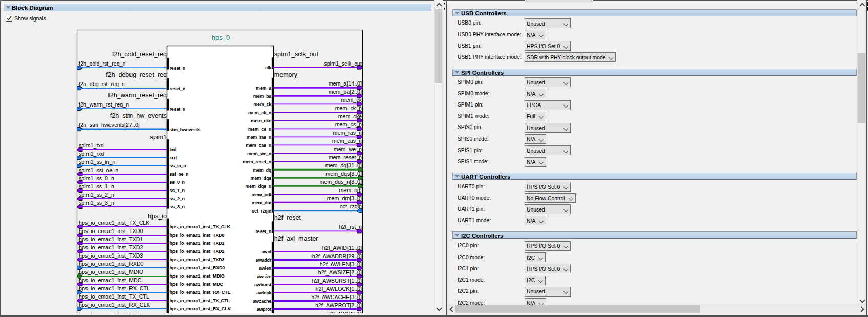 The image size is (868, 317). Describe the element at coordinates (98, 170) in the screenshot. I see `svg-text: spim1_ssi_oe_n` at that location.